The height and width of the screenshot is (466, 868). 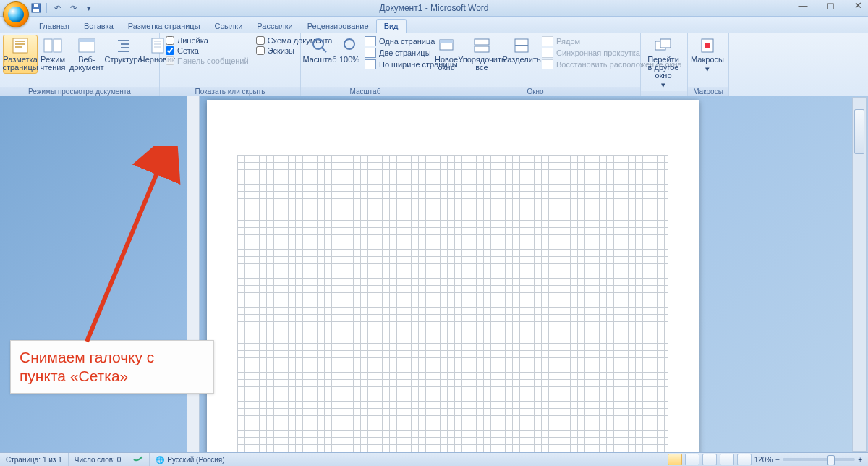 I want to click on qat-dropdown-icon: ▾, so click(x=89, y=8).